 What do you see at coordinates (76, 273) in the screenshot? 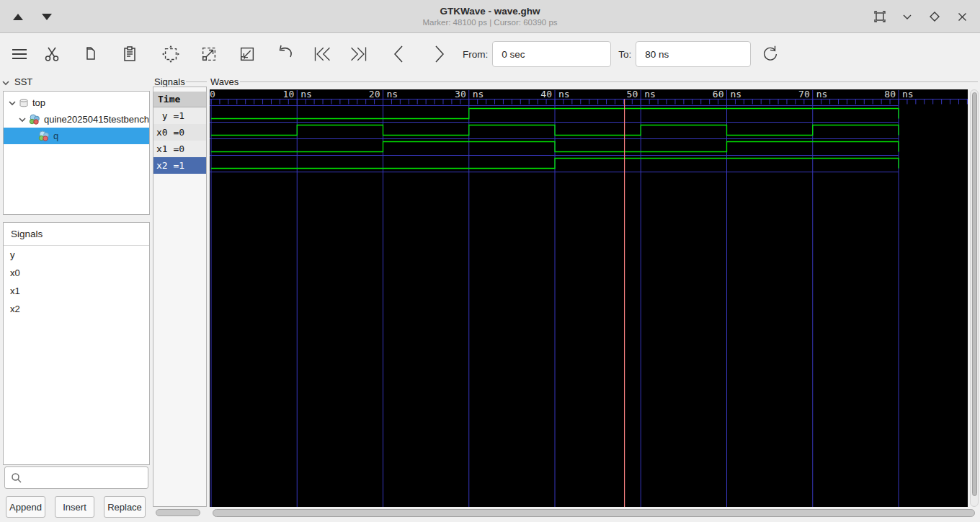
I see `signal-list-item: x0` at bounding box center [76, 273].